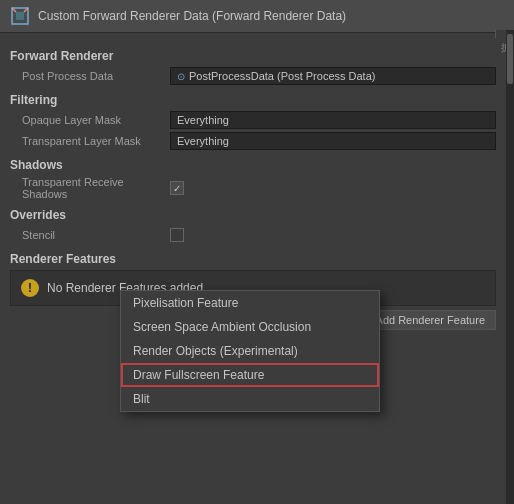  I want to click on stencil-label: Stencil, so click(90, 235).